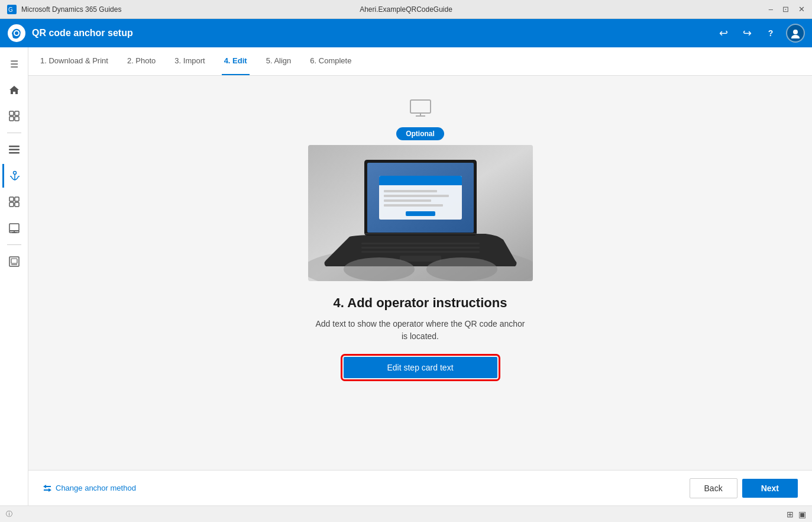 This screenshot has height=522, width=812. What do you see at coordinates (14, 64) in the screenshot?
I see `sidebar-item-menu: ☰` at bounding box center [14, 64].